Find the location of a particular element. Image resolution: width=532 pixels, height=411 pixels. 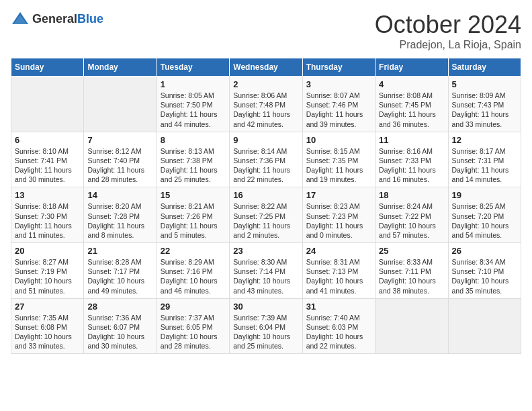

day-info: Sunrise: 7:35 AM Sunset: 6:08 PM Dayligh… is located at coordinates (47, 332).